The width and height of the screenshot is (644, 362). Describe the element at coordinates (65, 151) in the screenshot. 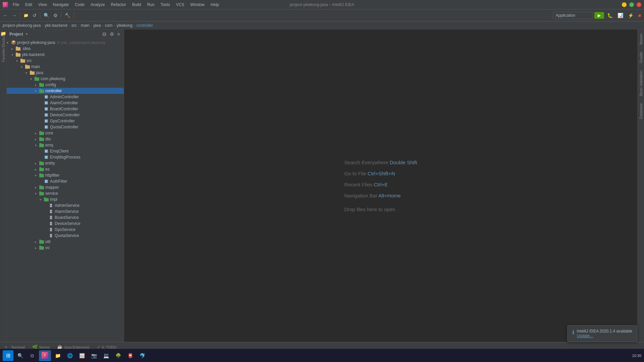

I see `tree-item-EmqClient: CEmqClient` at that location.